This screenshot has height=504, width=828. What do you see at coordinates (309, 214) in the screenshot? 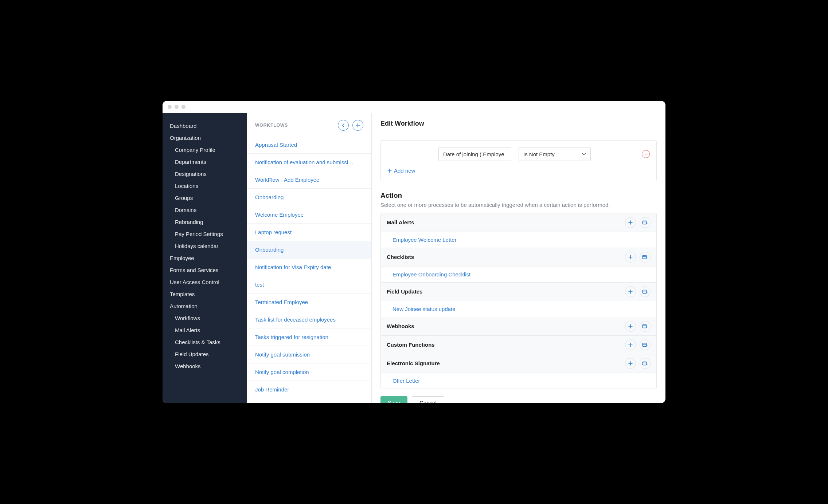
I see `workflow-item: Welcome Employee` at bounding box center [309, 214].